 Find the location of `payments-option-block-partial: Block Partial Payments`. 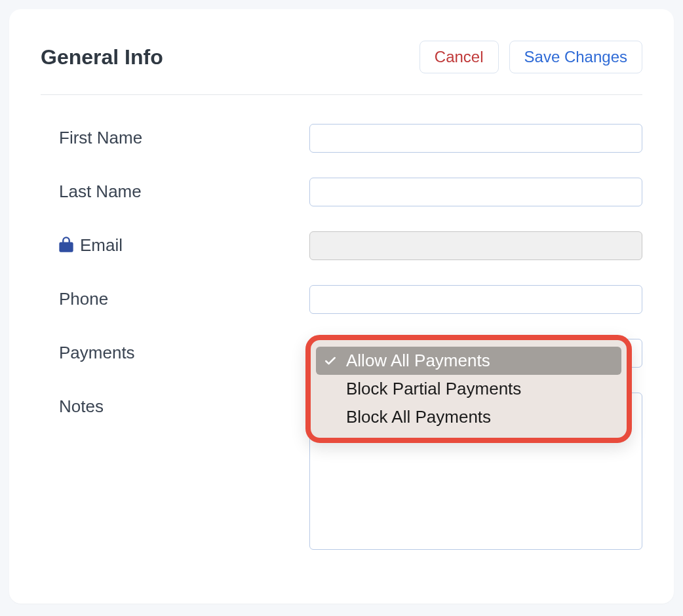

payments-option-block-partial: Block Partial Payments is located at coordinates (469, 389).